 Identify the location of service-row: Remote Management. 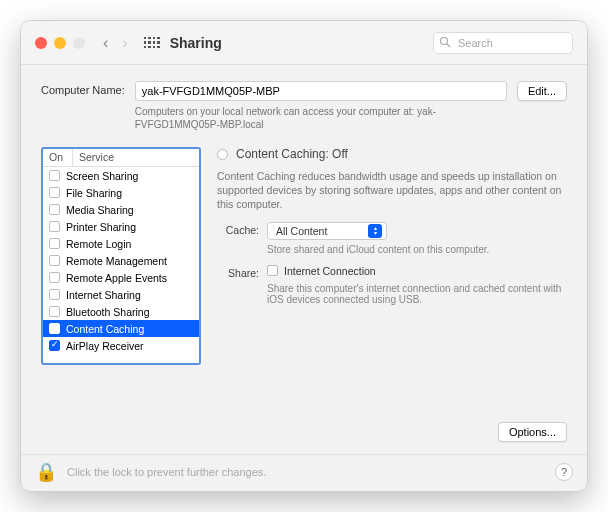
(121, 260).